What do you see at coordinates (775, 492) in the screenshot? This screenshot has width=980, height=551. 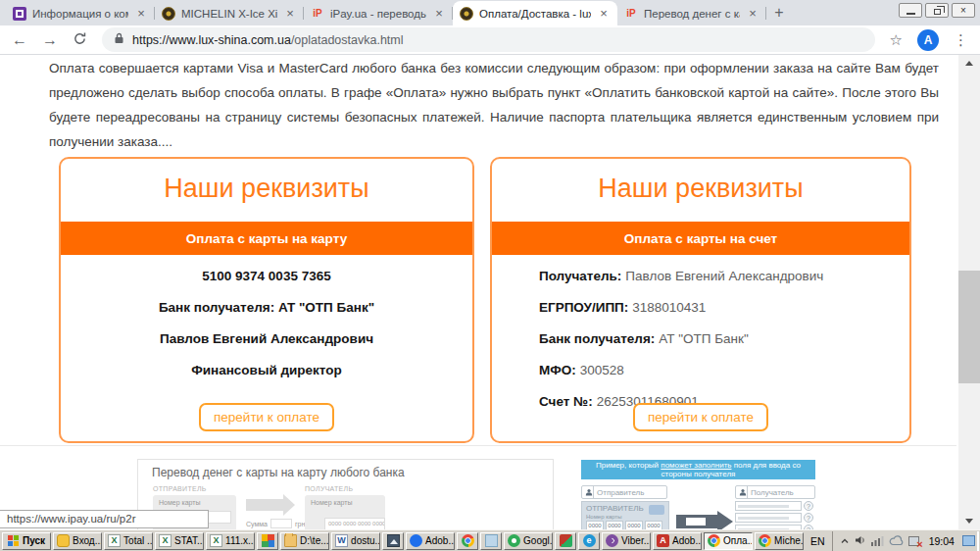 I see `recipient-name-input: Получатель` at bounding box center [775, 492].